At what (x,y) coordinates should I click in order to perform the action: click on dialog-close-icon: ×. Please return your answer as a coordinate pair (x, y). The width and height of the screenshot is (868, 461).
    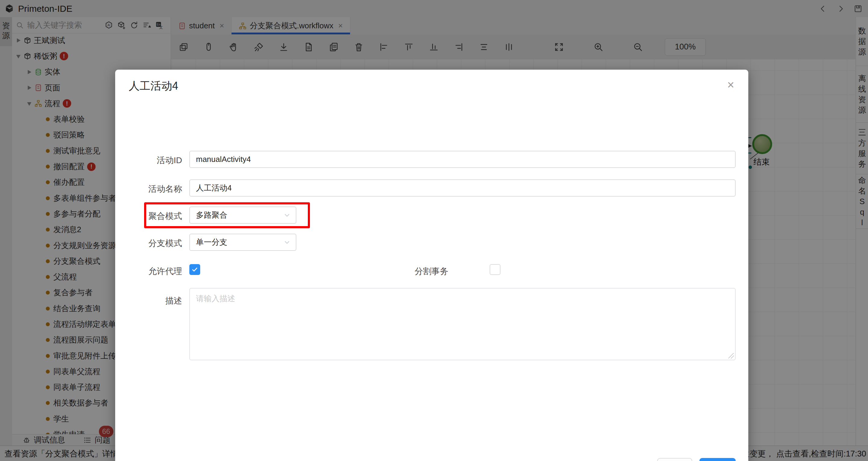
    Looking at the image, I should click on (731, 85).